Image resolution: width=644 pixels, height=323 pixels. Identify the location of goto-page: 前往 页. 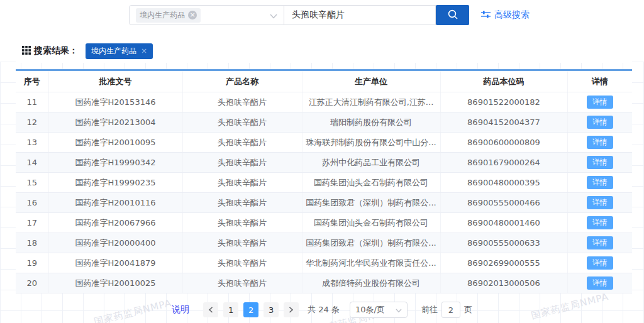
(447, 310).